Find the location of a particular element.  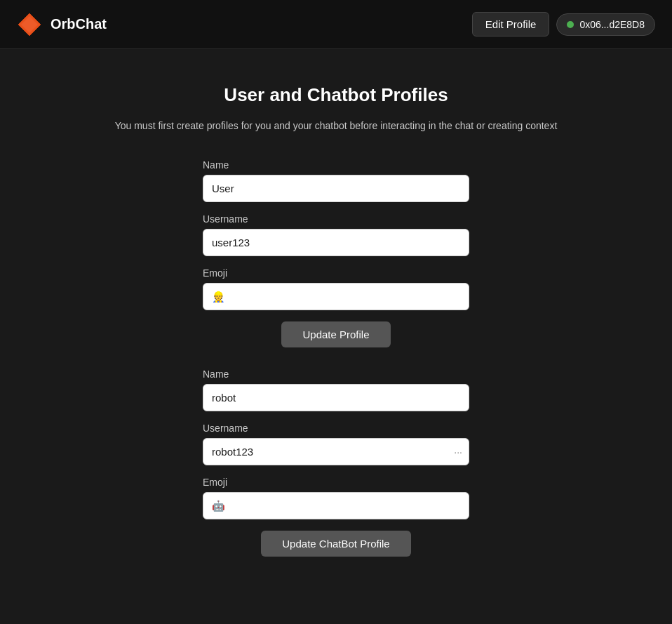

header-left: OrbChat is located at coordinates (62, 25).